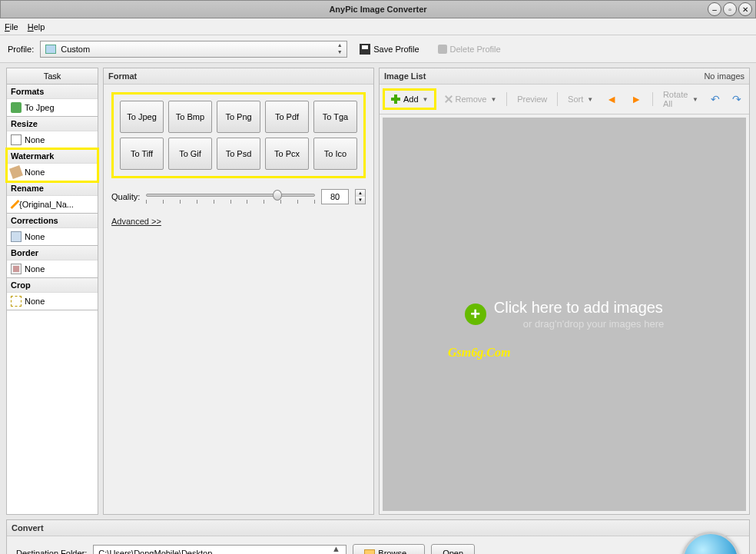  What do you see at coordinates (378, 529) in the screenshot?
I see `convert-header: Convert` at bounding box center [378, 529].